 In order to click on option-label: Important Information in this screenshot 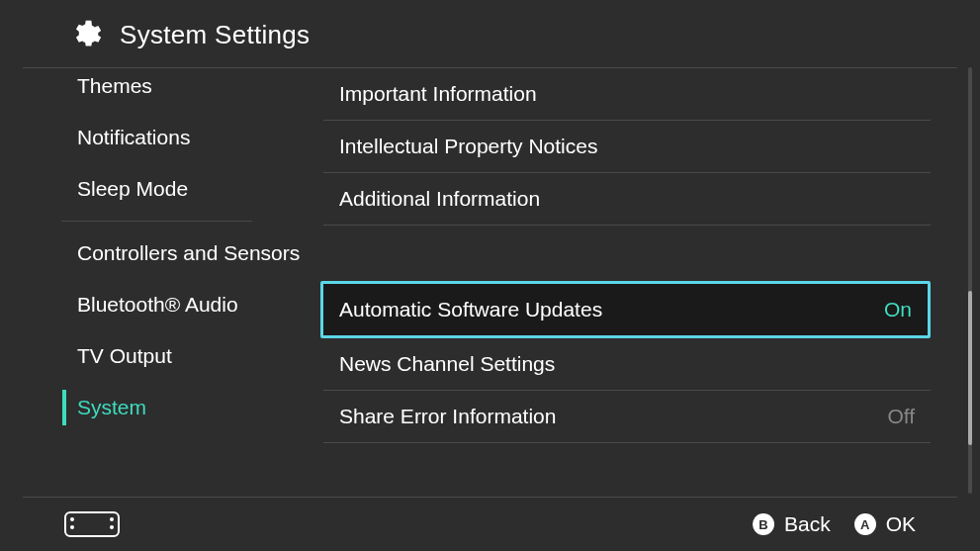, I will do `click(438, 94)`.